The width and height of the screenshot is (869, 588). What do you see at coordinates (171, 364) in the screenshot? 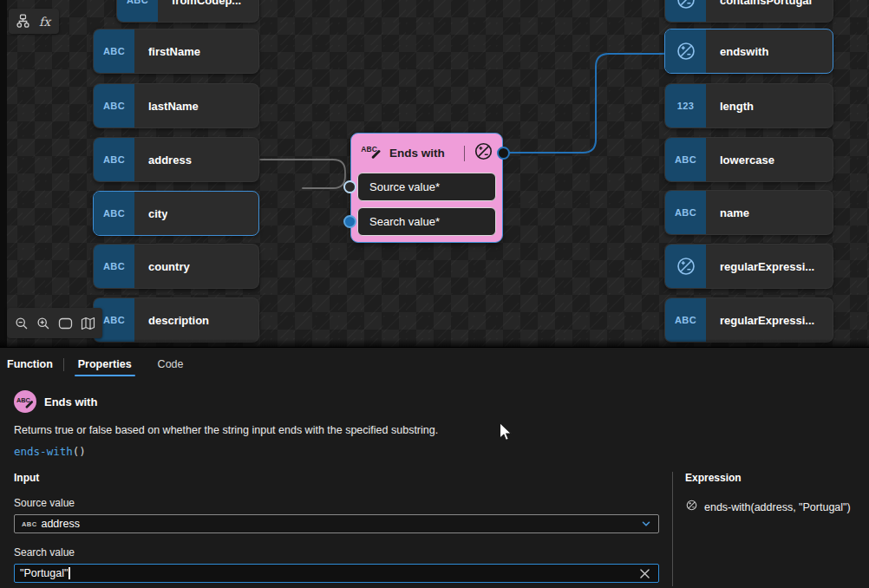
I see `tab-code: Code` at bounding box center [171, 364].